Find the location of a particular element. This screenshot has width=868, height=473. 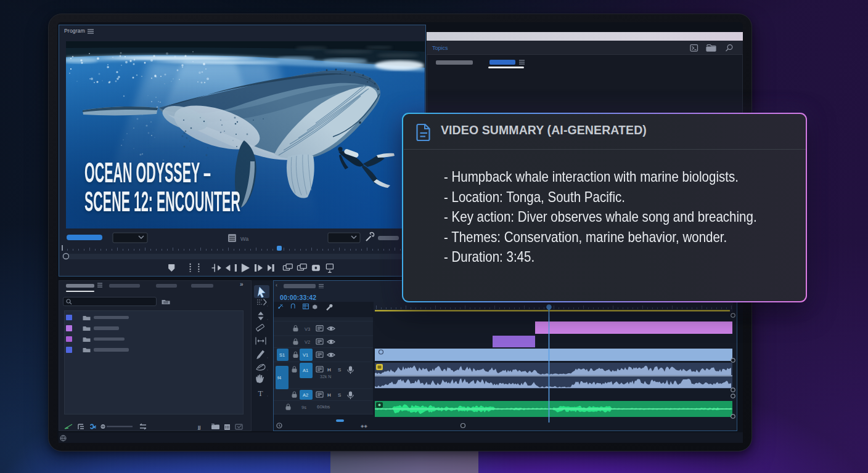

svg-text: A1 is located at coordinates (306, 371).